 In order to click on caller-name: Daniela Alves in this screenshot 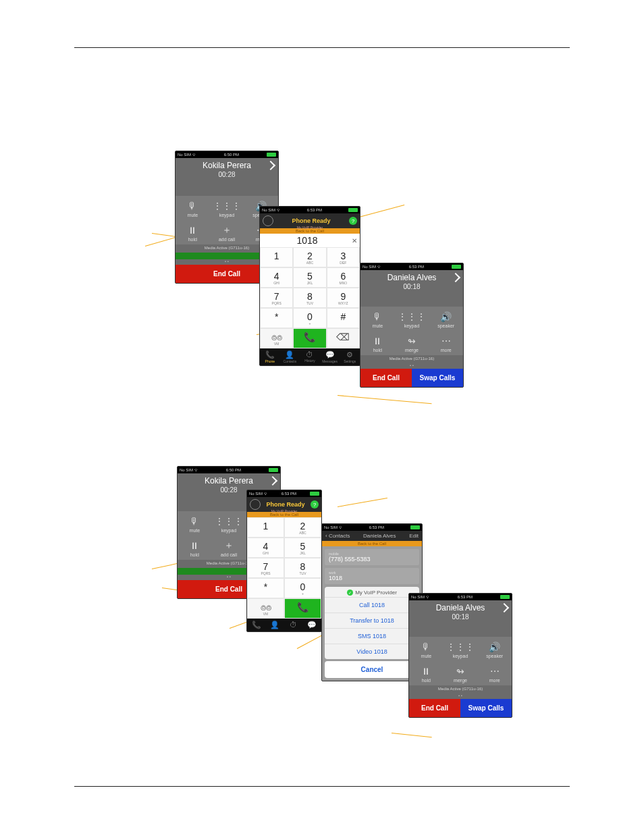, I will do `click(460, 608)`.